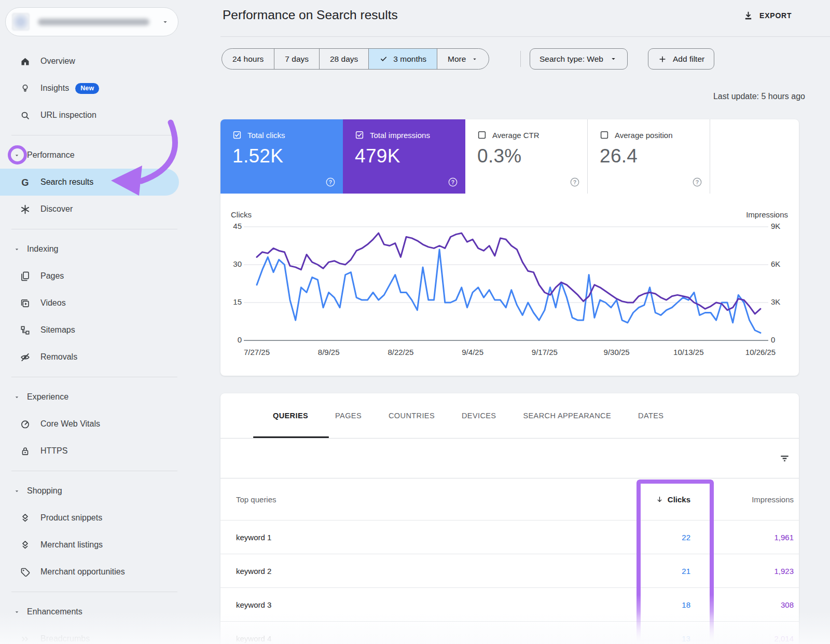  Describe the element at coordinates (411, 571) in the screenshot. I see `cell-query: keyword 2` at that location.